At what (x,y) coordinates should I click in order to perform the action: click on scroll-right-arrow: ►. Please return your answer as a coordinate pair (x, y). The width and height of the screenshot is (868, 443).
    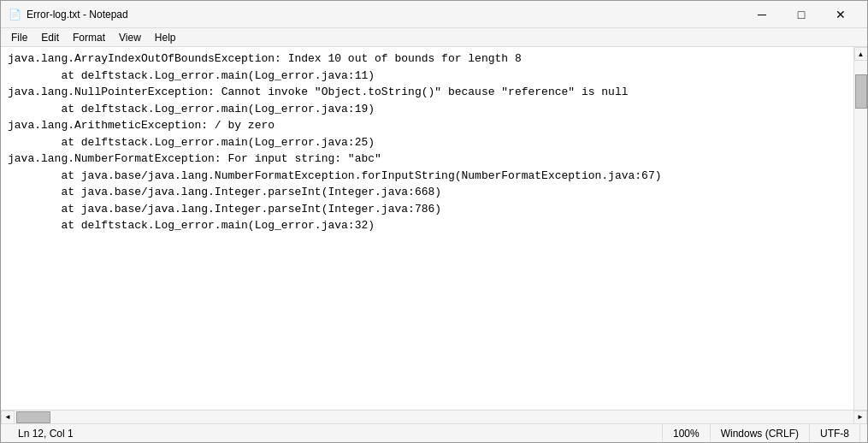
    Looking at the image, I should click on (860, 417).